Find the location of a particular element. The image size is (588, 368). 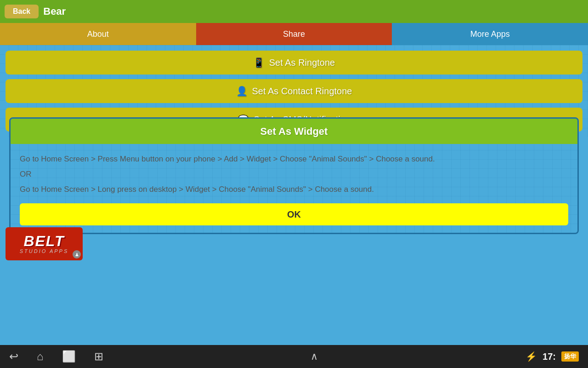

ringtone-icon: 📱 is located at coordinates (259, 63).